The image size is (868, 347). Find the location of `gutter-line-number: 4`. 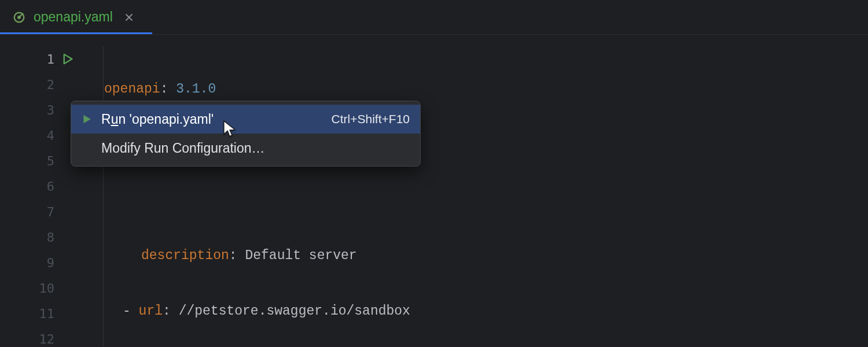

gutter-line-number: 4 is located at coordinates (41, 135).